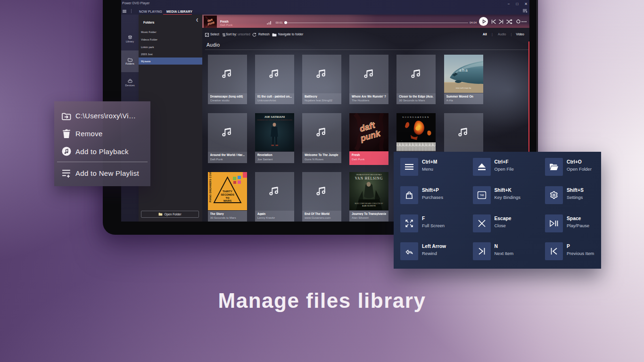 The image size is (644, 362). What do you see at coordinates (227, 201) in the screenshot?
I see `svg-text: MARS` at bounding box center [227, 201].